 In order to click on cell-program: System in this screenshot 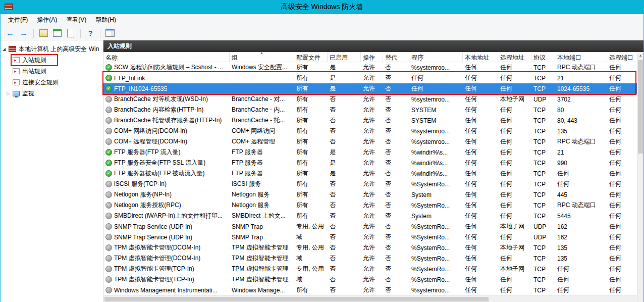, I will do `click(436, 195)`.